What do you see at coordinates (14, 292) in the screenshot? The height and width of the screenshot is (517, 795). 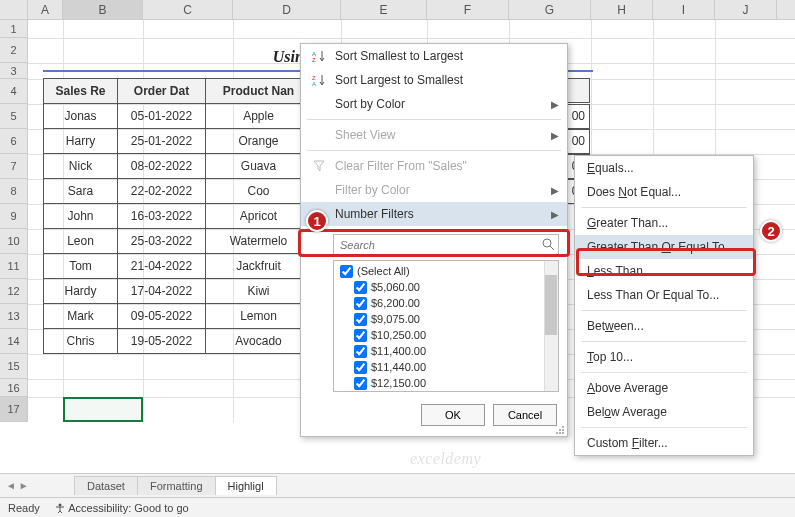 I see `row-12: 12` at bounding box center [14, 292].